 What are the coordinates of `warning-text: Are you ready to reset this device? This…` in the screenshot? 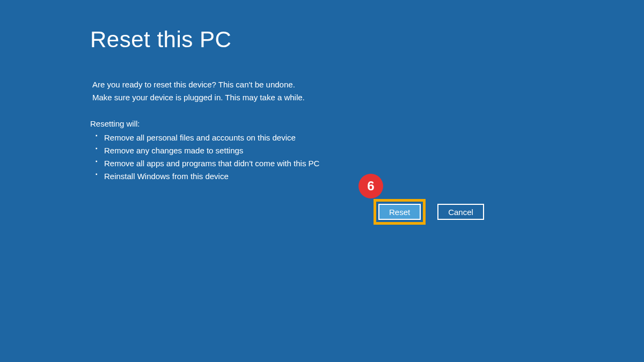 It's located at (367, 91).